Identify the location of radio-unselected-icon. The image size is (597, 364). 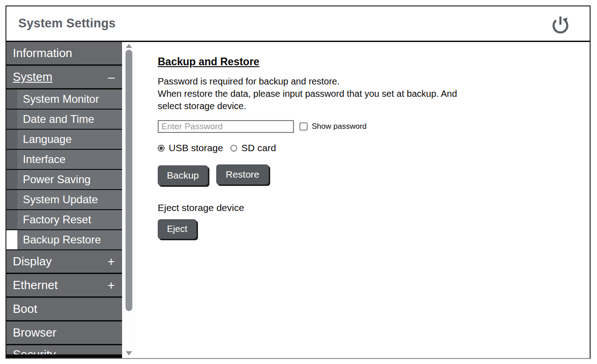
(234, 148).